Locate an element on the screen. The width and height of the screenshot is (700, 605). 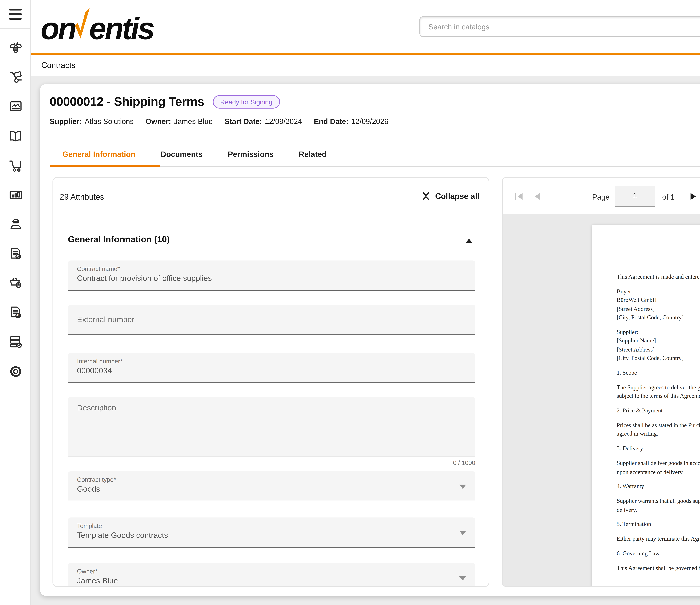
tab-general-information: General Information is located at coordinates (99, 154).